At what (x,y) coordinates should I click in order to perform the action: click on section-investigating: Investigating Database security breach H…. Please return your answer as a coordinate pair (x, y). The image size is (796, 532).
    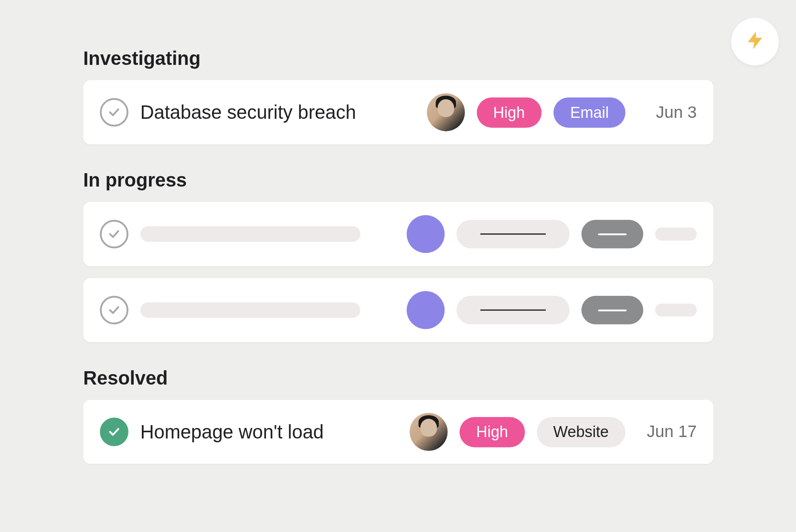
    Looking at the image, I should click on (398, 96).